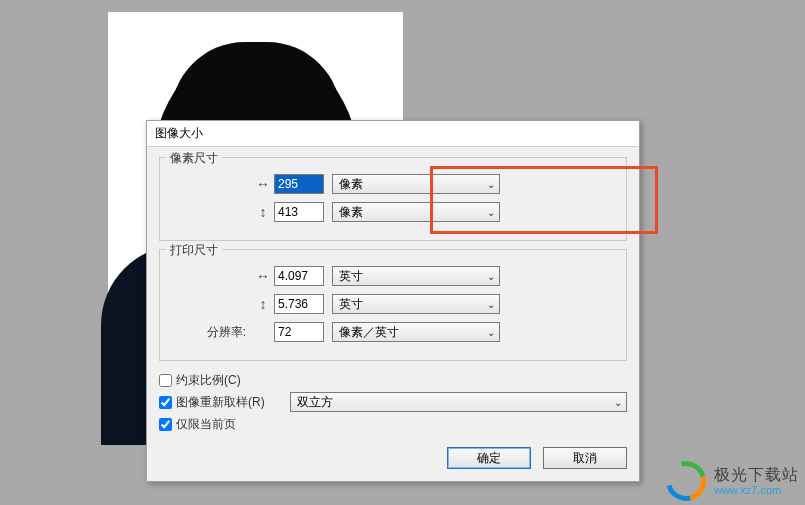 The width and height of the screenshot is (805, 505). I want to click on resolution-row: 分辨率: 像素／英寸 ⌄, so click(393, 332).